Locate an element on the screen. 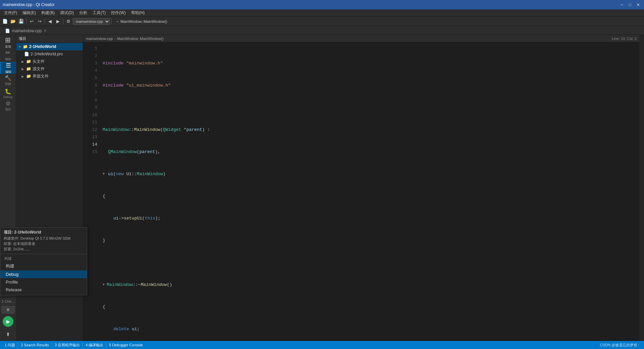  toolbar-locator: ↔ MainWindow::MainWindow() is located at coordinates (142, 21).